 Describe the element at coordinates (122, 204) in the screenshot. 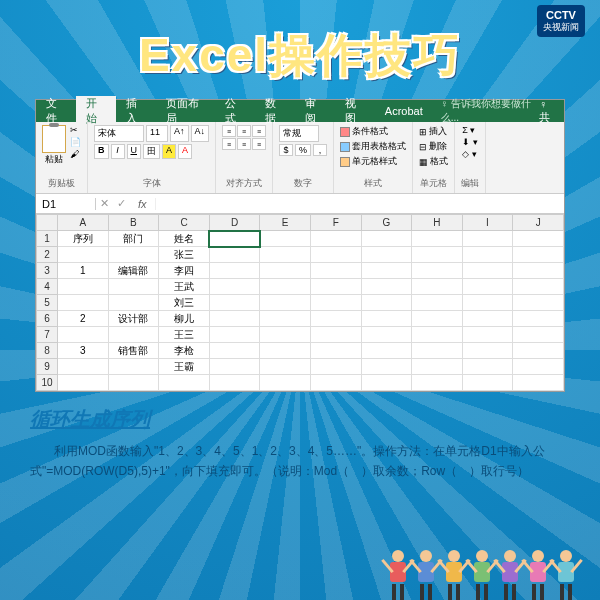

I see `enter-icon: ✓` at that location.